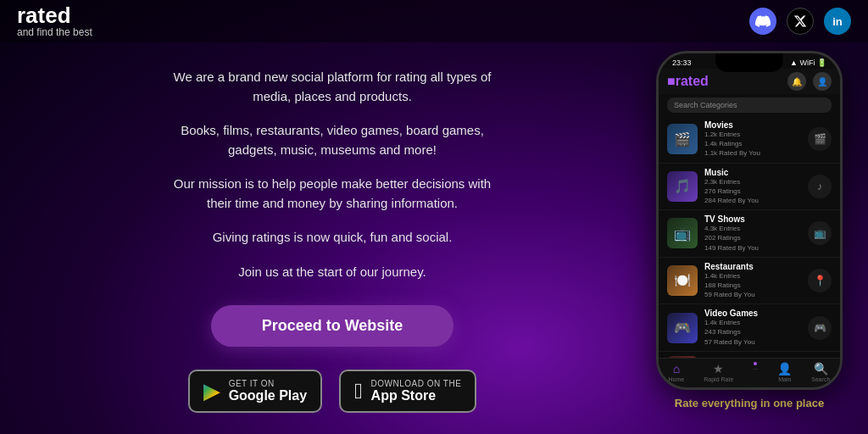 The image size is (868, 434). Describe the element at coordinates (749, 223) in the screenshot. I see `phone-screen: ■rated 🔔 👤 Search Categories 🎬 Movies 1.…` at that location.